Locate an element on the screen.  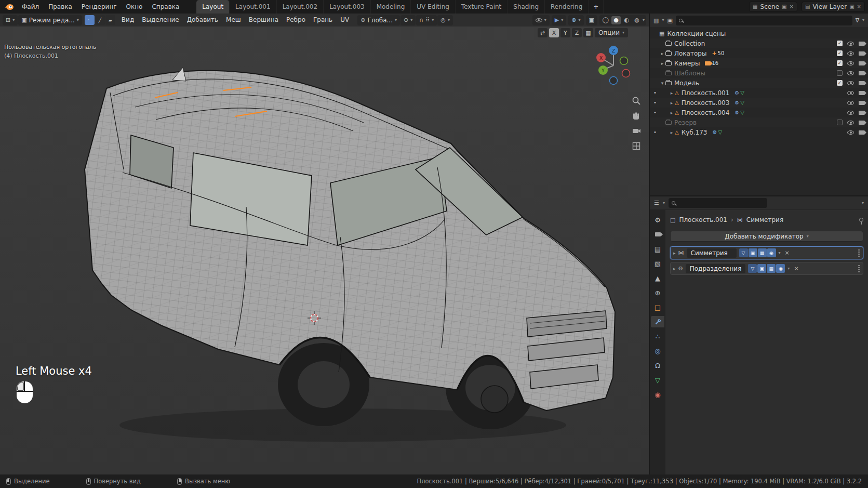
new-collection-icon: ▣ is located at coordinates (670, 21).